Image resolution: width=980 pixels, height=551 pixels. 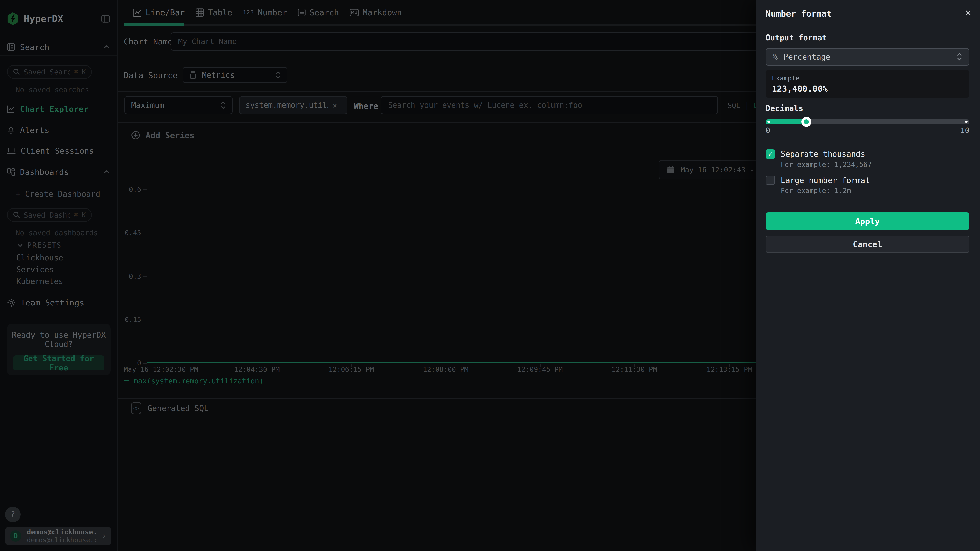 I want to click on saved-searches-placeholder: Saved Searches, so click(x=47, y=72).